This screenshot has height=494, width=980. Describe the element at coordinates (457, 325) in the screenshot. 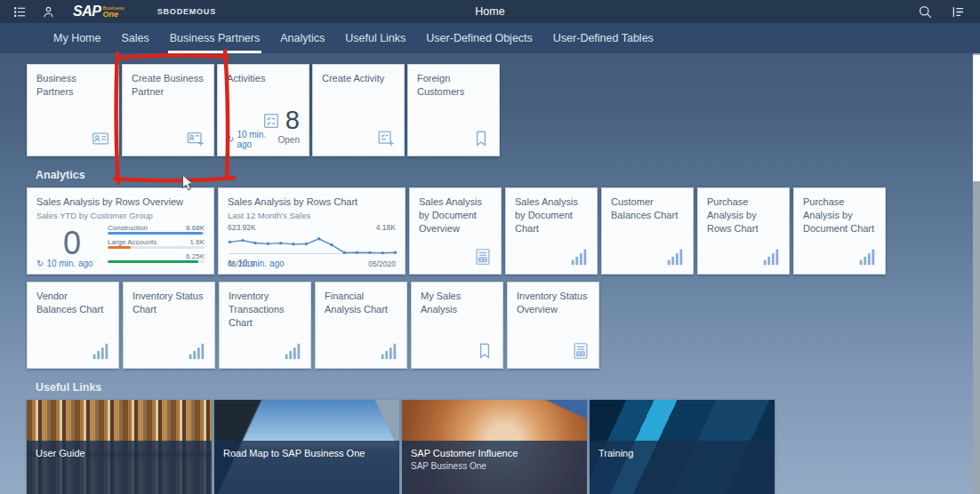

I see `tile-my-sales-analysis: My Sales Analysis` at that location.